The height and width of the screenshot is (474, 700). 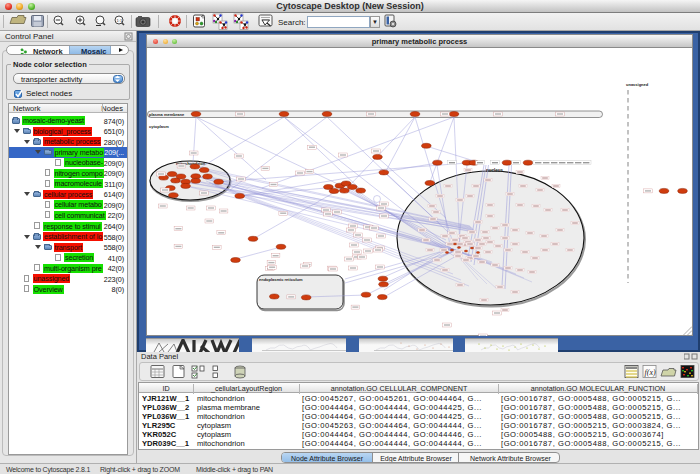 What do you see at coordinates (281, 280) in the screenshot?
I see `svg-text: endoplasmic reticulum` at bounding box center [281, 280].